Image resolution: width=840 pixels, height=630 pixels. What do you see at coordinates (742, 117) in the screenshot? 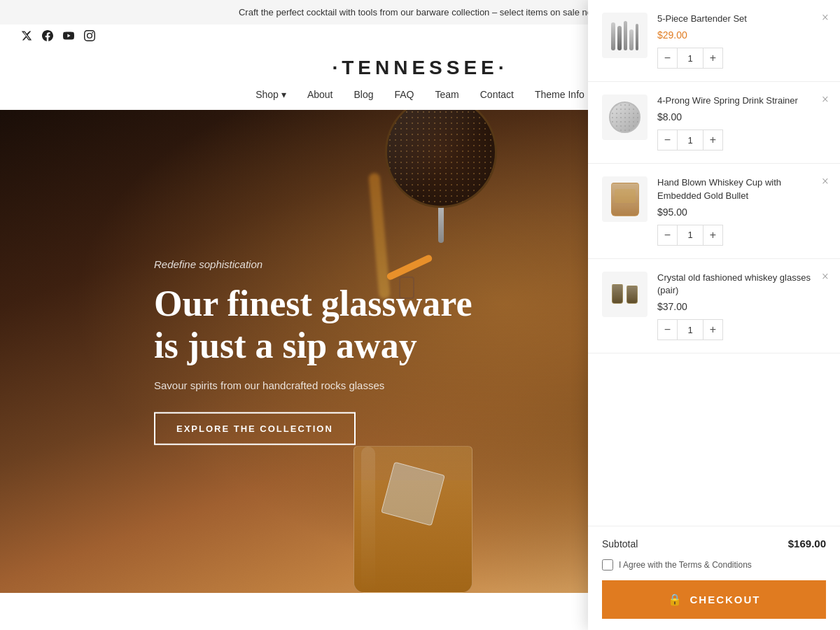
I see `cart-item-2-price: $8.00` at bounding box center [742, 117].